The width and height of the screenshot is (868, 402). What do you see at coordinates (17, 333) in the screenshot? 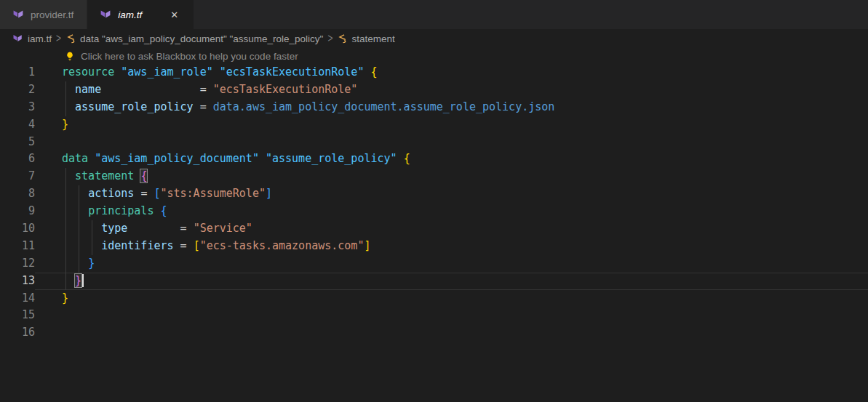
I see `line-number: 16` at bounding box center [17, 333].